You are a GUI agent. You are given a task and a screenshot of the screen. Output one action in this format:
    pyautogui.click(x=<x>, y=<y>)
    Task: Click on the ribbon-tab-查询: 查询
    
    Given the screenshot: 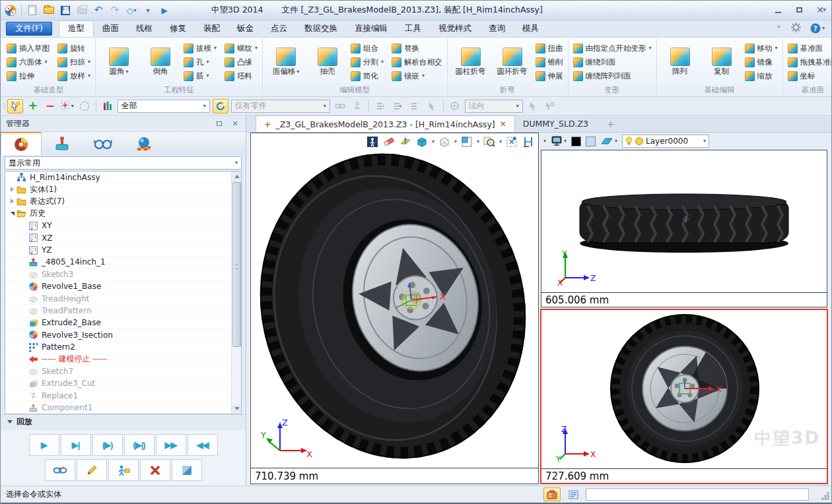 What is the action you would take?
    pyautogui.click(x=497, y=29)
    